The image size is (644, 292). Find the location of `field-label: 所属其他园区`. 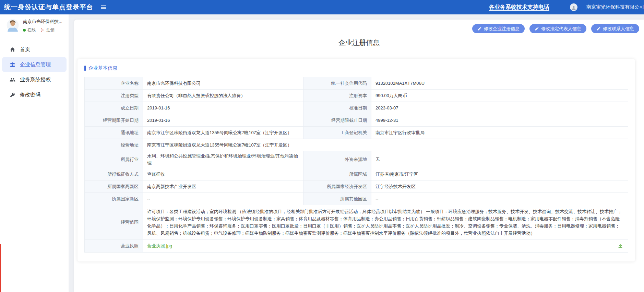

field-label: 所属其他园区 is located at coordinates (337, 199).